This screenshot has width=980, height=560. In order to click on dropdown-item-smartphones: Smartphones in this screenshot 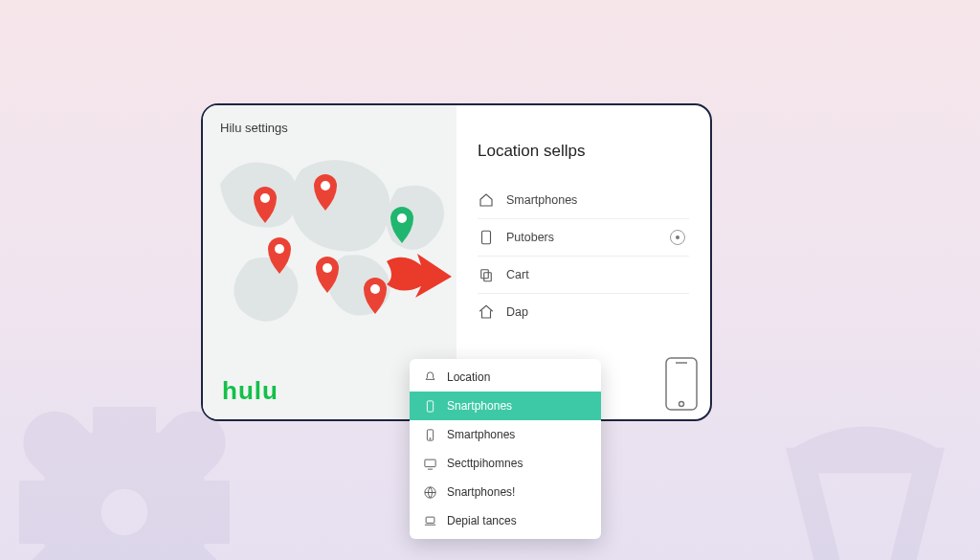, I will do `click(505, 435)`.